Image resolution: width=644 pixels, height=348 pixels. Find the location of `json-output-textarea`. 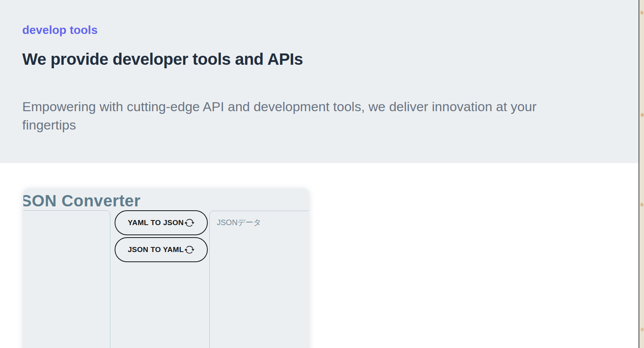

json-output-textarea is located at coordinates (259, 279).